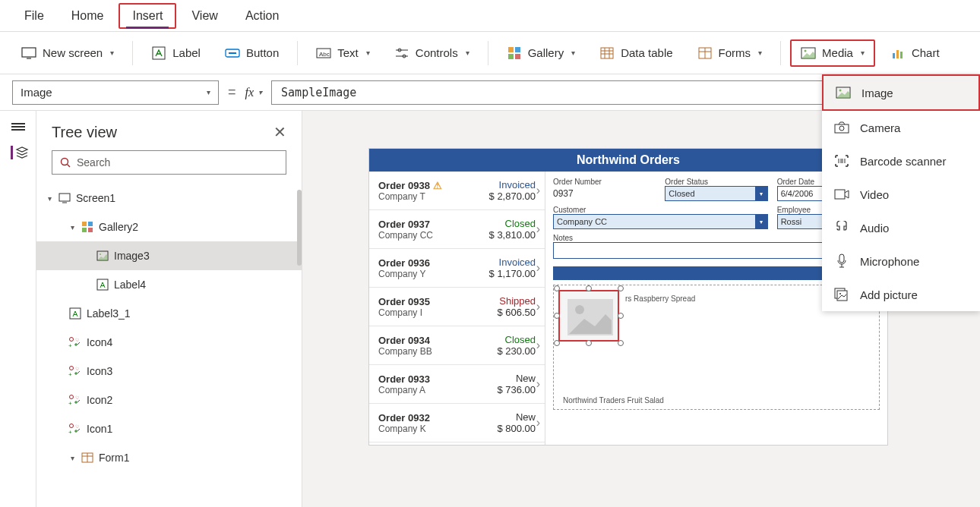  Describe the element at coordinates (915, 53) in the screenshot. I see `chart-button: Chart` at that location.